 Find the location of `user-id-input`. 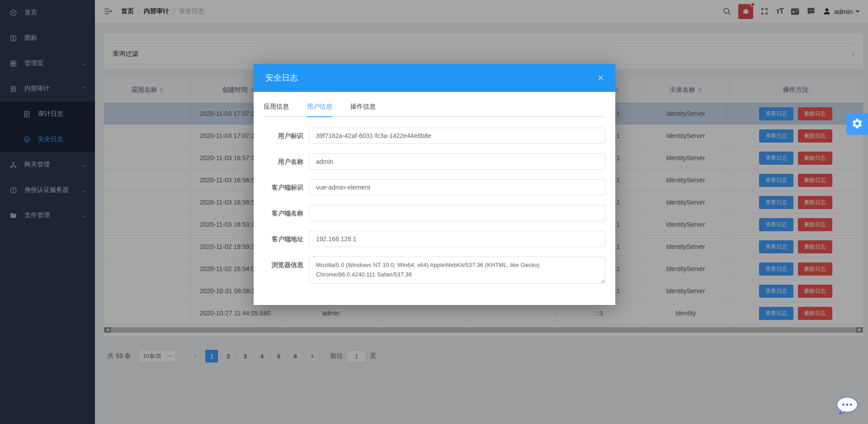

user-id-input is located at coordinates (457, 136).